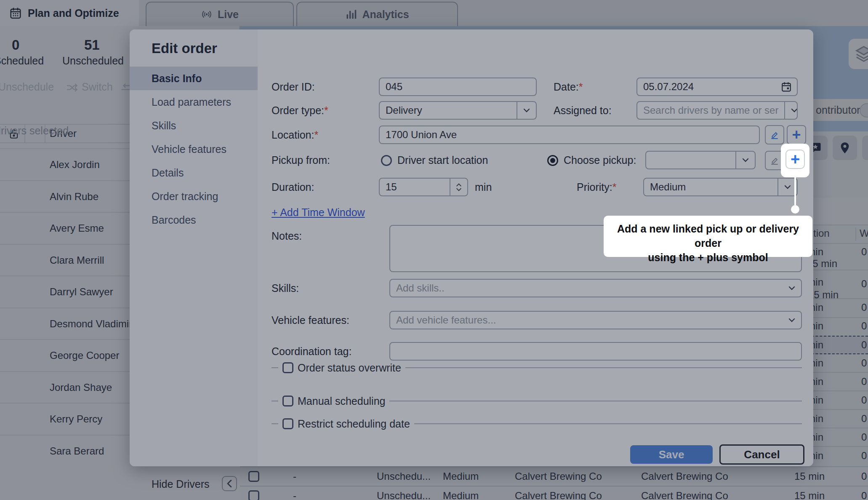 Image resolution: width=868 pixels, height=500 pixels. What do you see at coordinates (708, 236) in the screenshot?
I see `tour-tooltip: Add a new linked pick up or delivery ord…` at bounding box center [708, 236].